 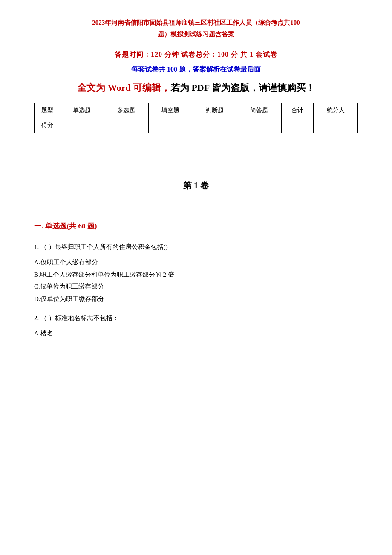 I want to click on question-2-options: A.楼名, so click(x=196, y=333).